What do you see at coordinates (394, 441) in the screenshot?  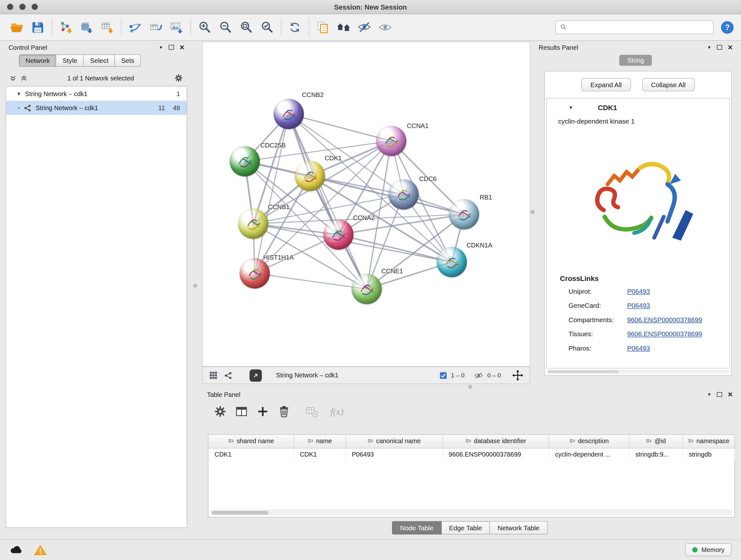 I see `column-header-canonical-name: canonical name` at bounding box center [394, 441].